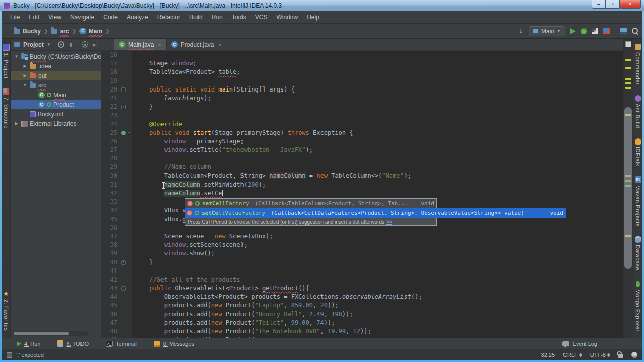  What do you see at coordinates (49, 44) in the screenshot?
I see `chevron-down-icon: ▼` at bounding box center [49, 44].